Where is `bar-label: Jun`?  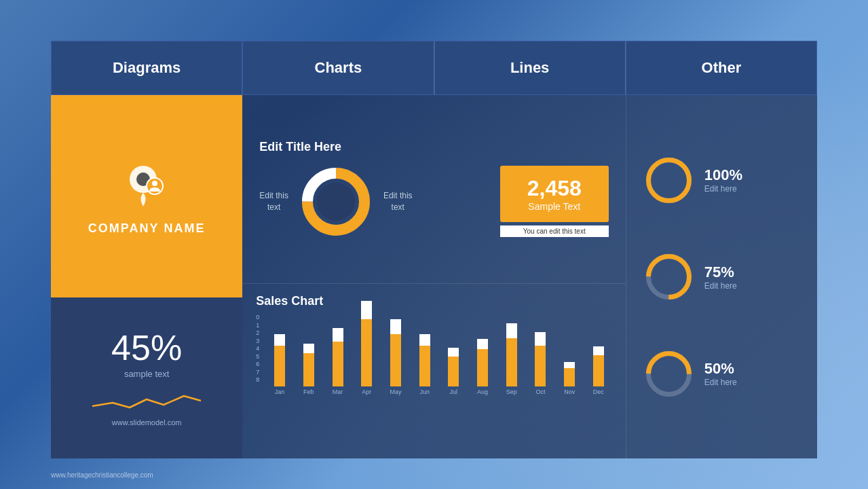
bar-label: Jun is located at coordinates (425, 392).